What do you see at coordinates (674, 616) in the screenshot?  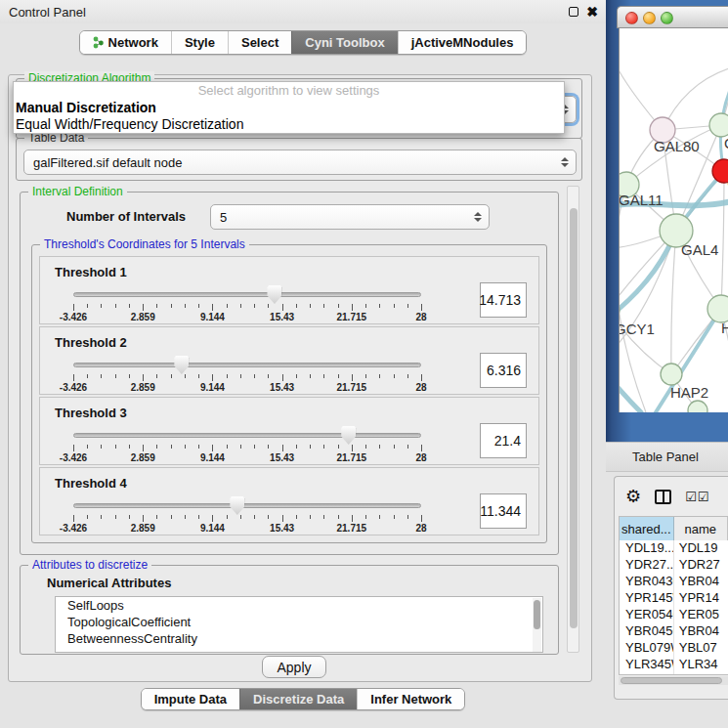 I see `table-row: YER054CYER05` at bounding box center [674, 616].